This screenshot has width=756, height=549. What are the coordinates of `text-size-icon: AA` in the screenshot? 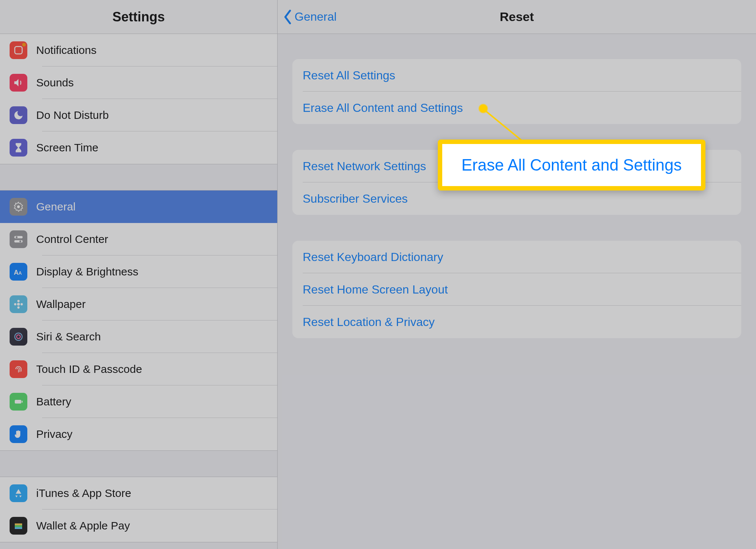 It's located at (18, 272).